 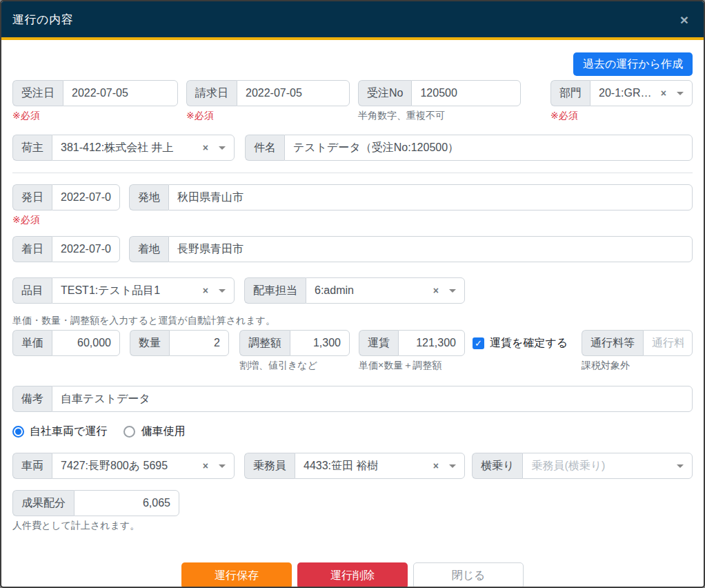 What do you see at coordinates (488, 148) in the screenshot?
I see `subject-input` at bounding box center [488, 148].